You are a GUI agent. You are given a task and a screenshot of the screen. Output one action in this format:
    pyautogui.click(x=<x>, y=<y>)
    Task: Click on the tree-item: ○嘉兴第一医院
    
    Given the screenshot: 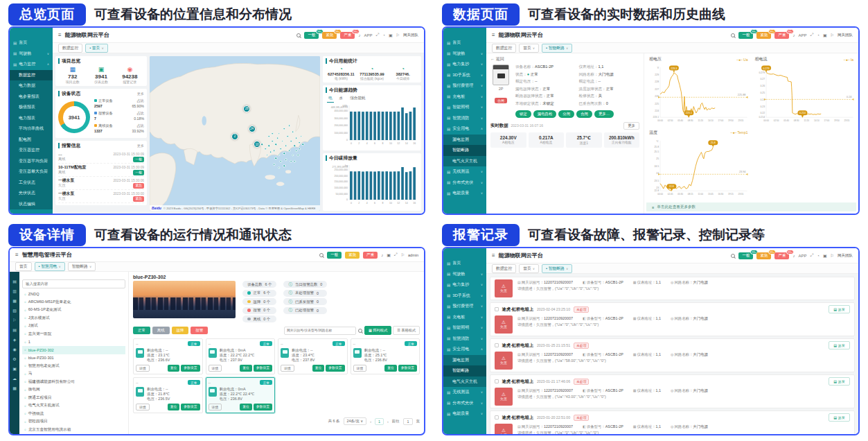 What is the action you would take?
    pyautogui.click(x=73, y=334)
    